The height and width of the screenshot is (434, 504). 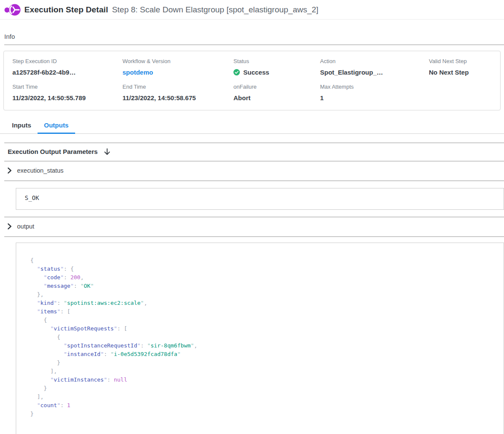 What do you see at coordinates (375, 67) in the screenshot?
I see `field-action: Action Spot_Elastigroup_…` at bounding box center [375, 67].